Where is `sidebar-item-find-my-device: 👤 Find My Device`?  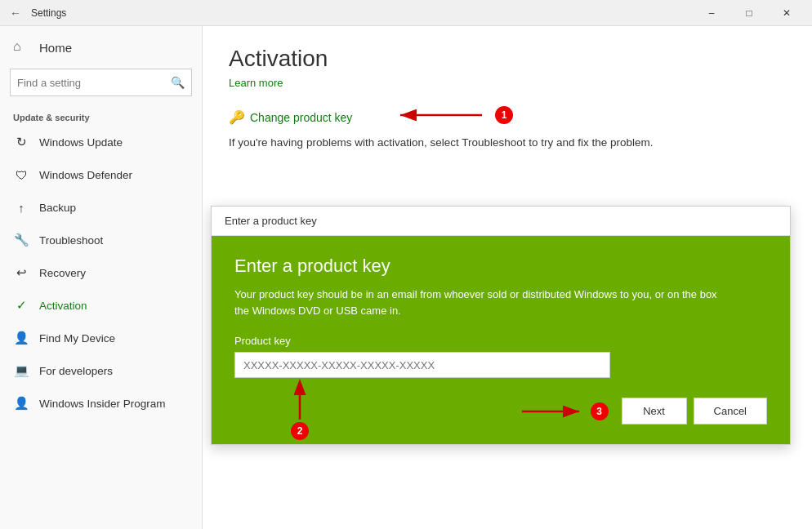
sidebar-item-find-my-device: 👤 Find My Device is located at coordinates (101, 338).